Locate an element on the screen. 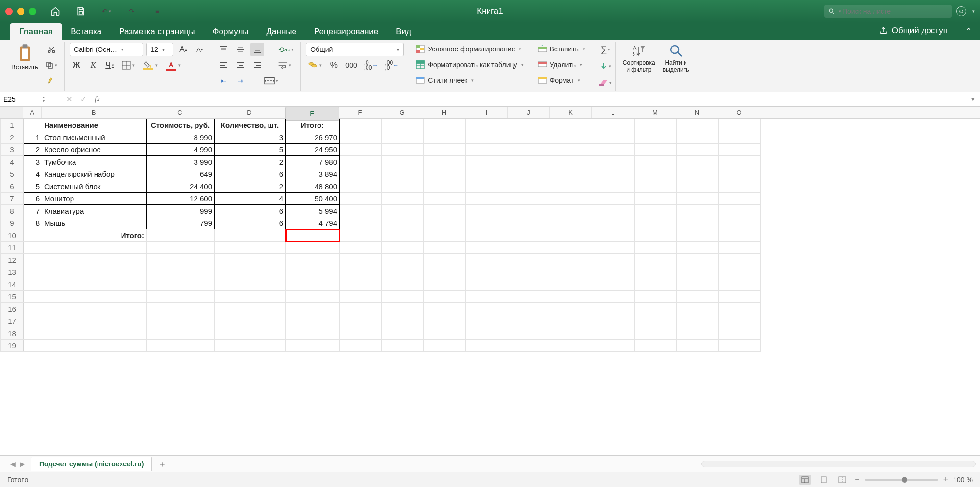 The width and height of the screenshot is (980, 487). decrease-decimal-icon: ,00,0← is located at coordinates (392, 65).